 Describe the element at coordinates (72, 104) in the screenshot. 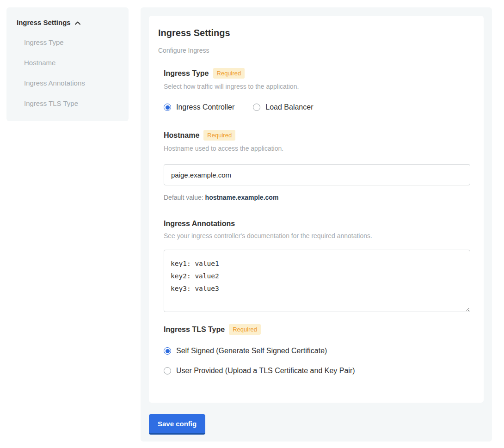

I see `sidebar-item-ingress-tls-type: Ingress TLS Type` at that location.